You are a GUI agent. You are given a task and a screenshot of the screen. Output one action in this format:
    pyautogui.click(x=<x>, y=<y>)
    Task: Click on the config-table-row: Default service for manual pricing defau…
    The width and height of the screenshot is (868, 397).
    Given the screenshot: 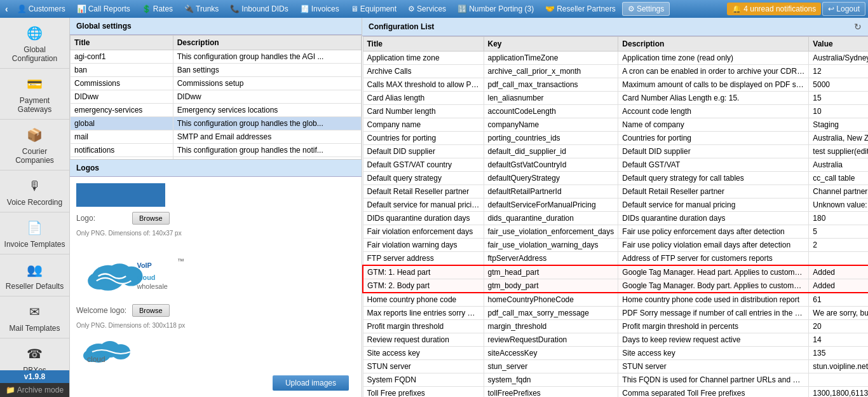 What is the action you would take?
    pyautogui.click(x=615, y=205)
    